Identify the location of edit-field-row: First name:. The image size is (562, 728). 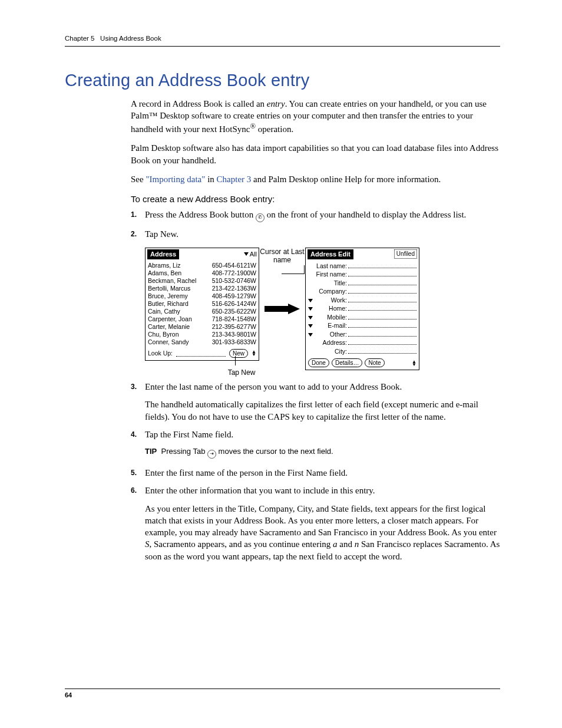
(362, 275).